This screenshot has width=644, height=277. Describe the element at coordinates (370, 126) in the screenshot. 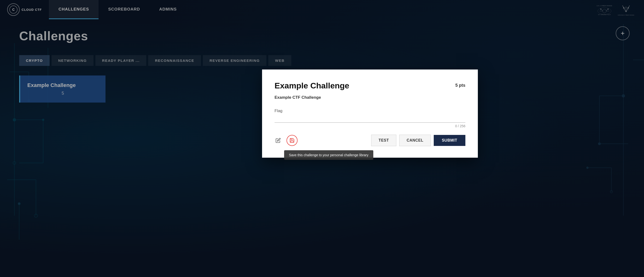

I see `modal-flag-counter: 0 / 256` at that location.